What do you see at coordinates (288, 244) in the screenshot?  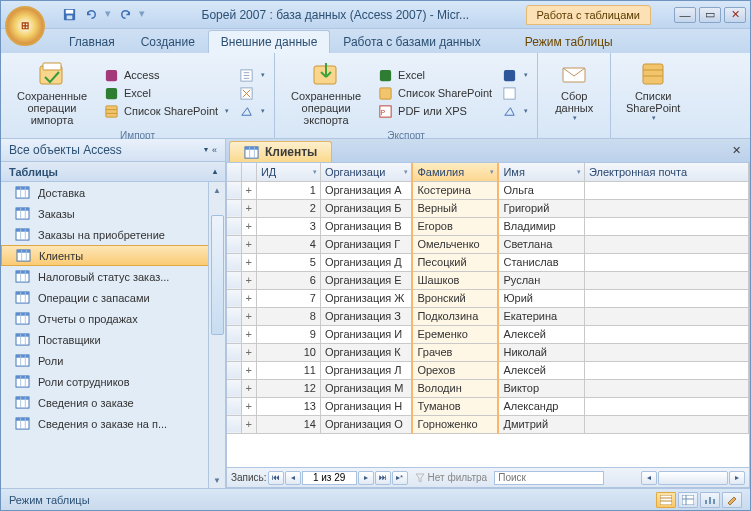 I see `cell-id: 4` at bounding box center [288, 244].